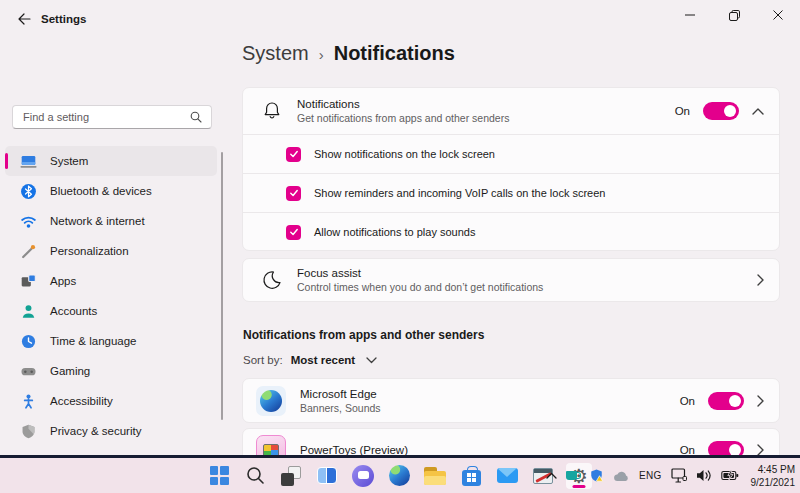  Describe the element at coordinates (310, 360) in the screenshot. I see `sort-dropdown: Sort by: Most recent` at that location.